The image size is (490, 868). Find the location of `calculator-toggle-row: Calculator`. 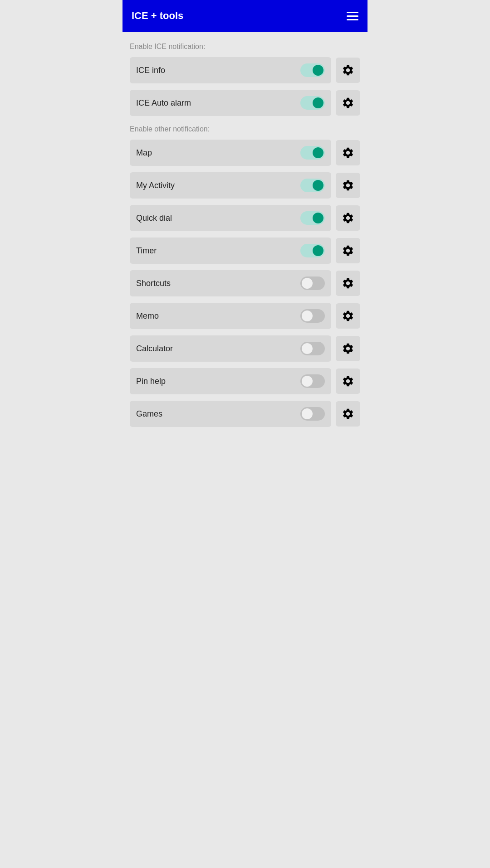

calculator-toggle-row: Calculator is located at coordinates (230, 349).